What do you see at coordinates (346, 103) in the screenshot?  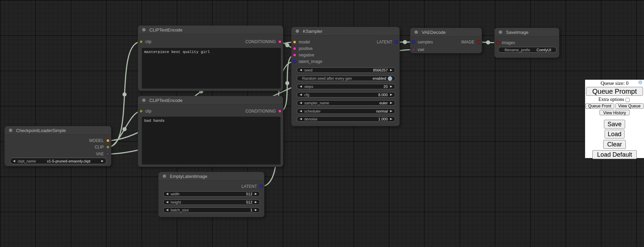 I see `sampler-name-widget: ◀ sampler_name euler ▶` at bounding box center [346, 103].